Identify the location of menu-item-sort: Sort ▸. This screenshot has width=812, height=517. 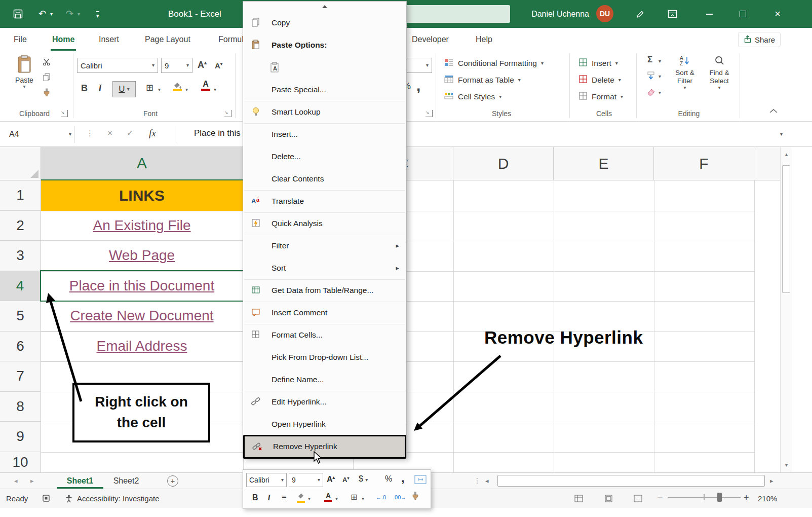
(325, 268).